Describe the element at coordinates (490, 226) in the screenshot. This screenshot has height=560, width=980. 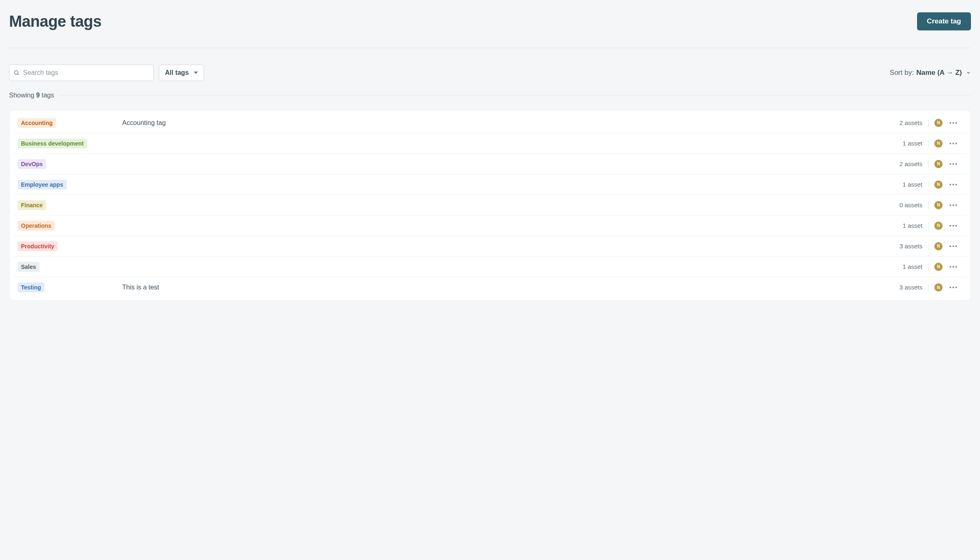
I see `table-row: Operations1 assetN` at that location.